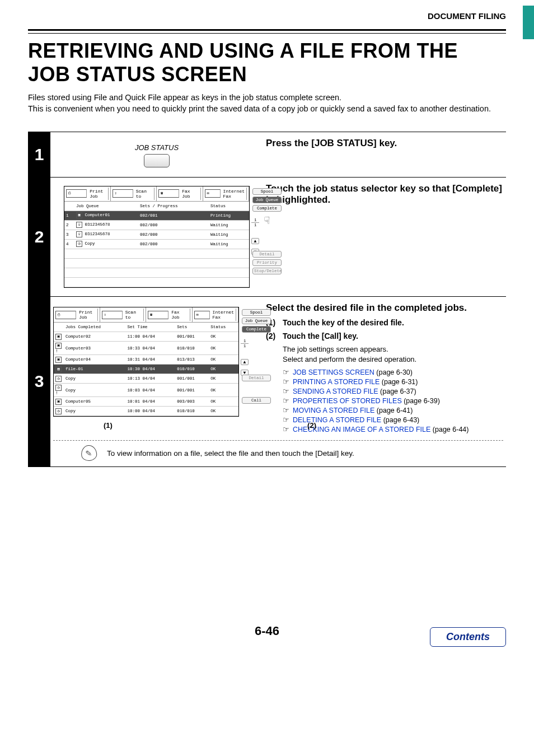 This screenshot has width=534, height=756. I want to click on jobstatus-key-icon, so click(157, 161).